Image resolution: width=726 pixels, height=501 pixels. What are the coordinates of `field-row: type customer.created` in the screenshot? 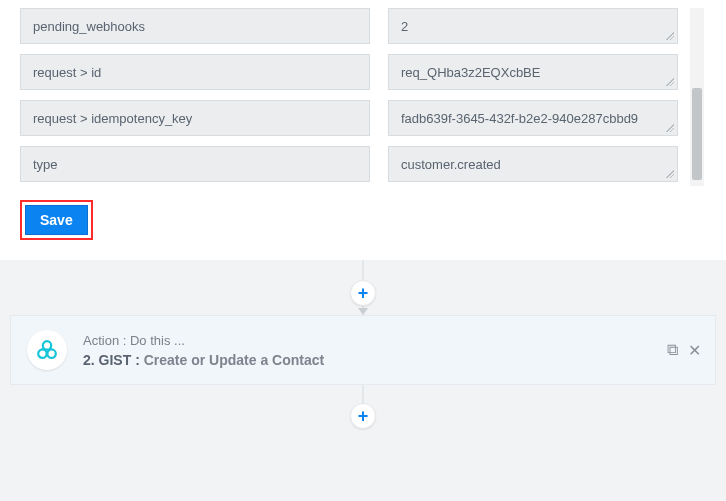 It's located at (363, 164).